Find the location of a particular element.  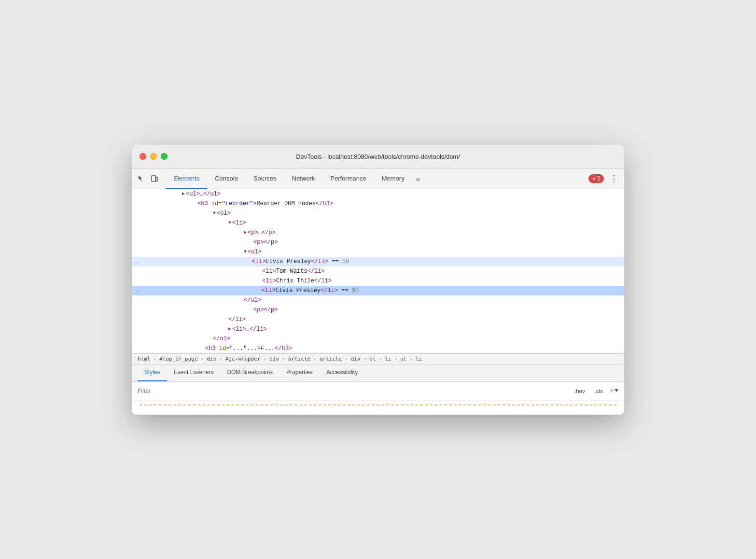

breadcrumb-item-gcwrapper: #gc-wrapper is located at coordinates (243, 359).